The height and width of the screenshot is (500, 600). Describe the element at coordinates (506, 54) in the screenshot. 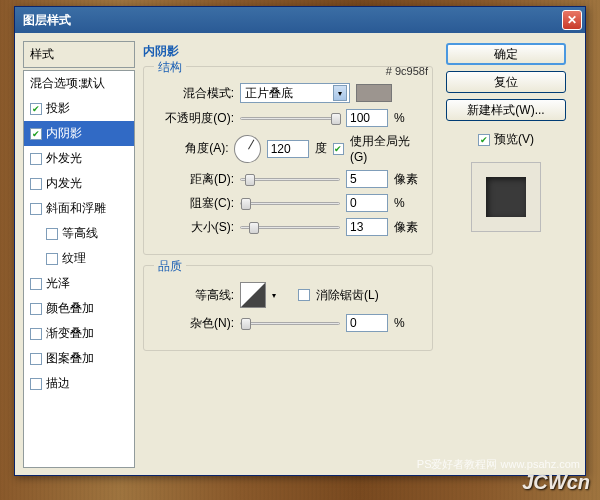

I see `ok-button: 确定` at that location.